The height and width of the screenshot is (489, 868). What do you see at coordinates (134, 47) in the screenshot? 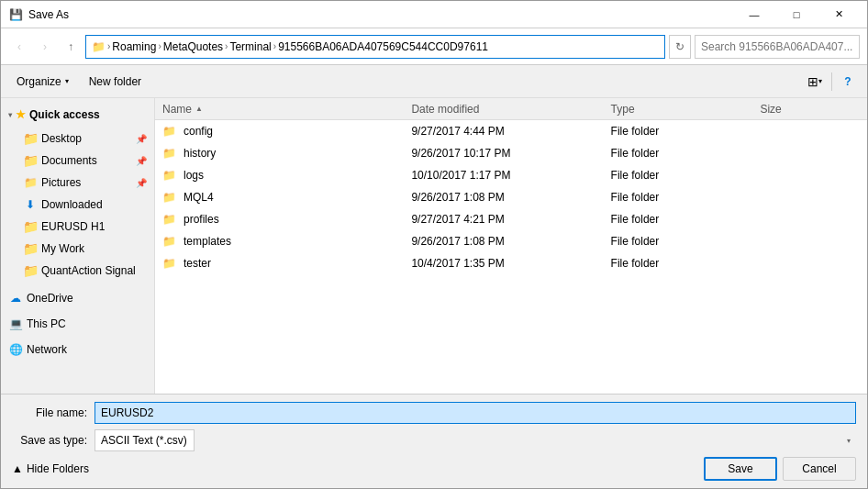
I see `path-roaming: Roaming` at bounding box center [134, 47].